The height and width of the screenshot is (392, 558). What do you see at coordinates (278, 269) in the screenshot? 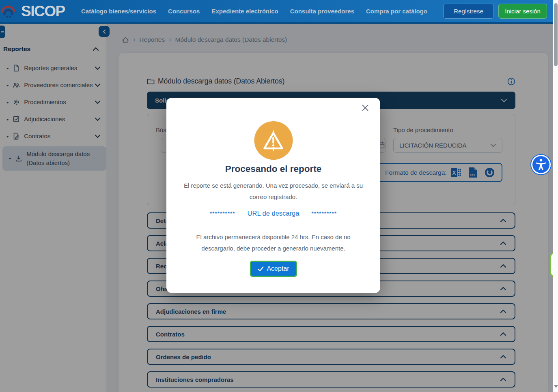
I see `accept-button-label: Aceptar` at bounding box center [278, 269].